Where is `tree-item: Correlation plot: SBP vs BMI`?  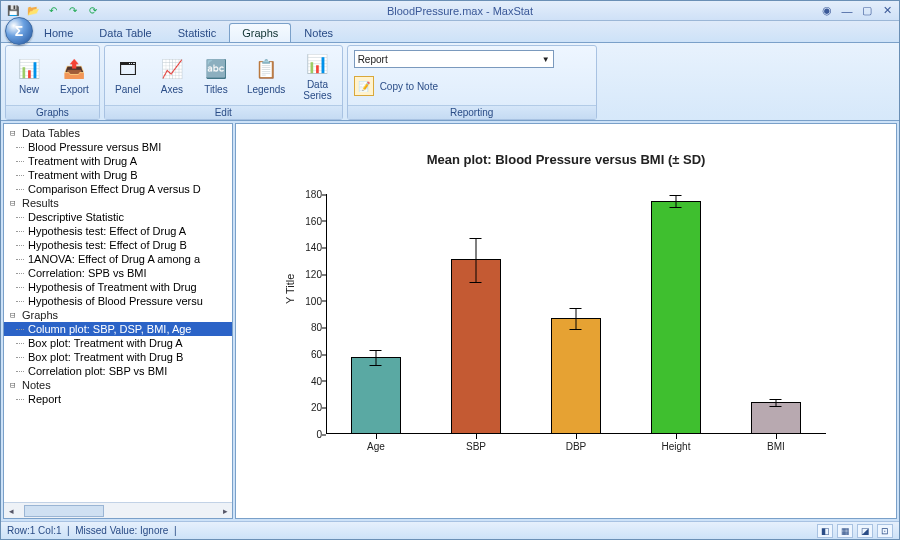
tree-item: Correlation plot: SBP vs BMI is located at coordinates (118, 371).